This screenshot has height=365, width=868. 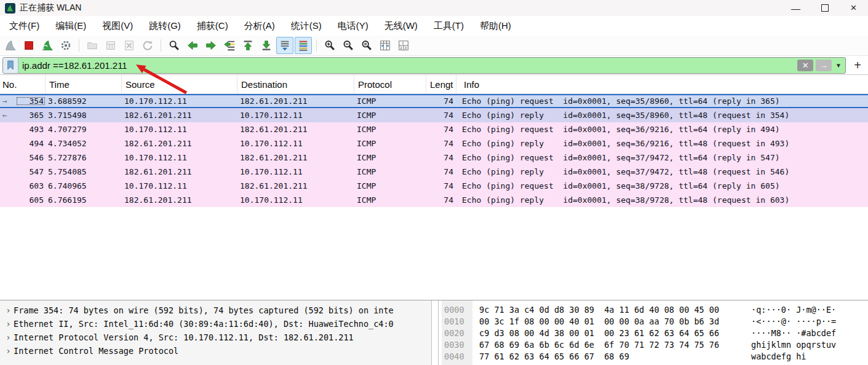 I want to click on resize-columns-icon, so click(x=385, y=45).